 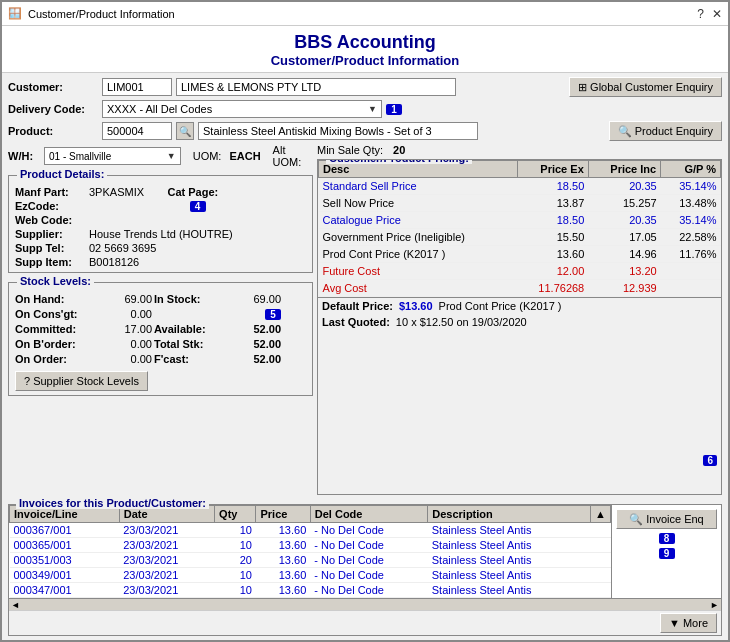 I want to click on customer-row: Customer: ⊞ Global Customer Enquiry, so click(x=365, y=87).